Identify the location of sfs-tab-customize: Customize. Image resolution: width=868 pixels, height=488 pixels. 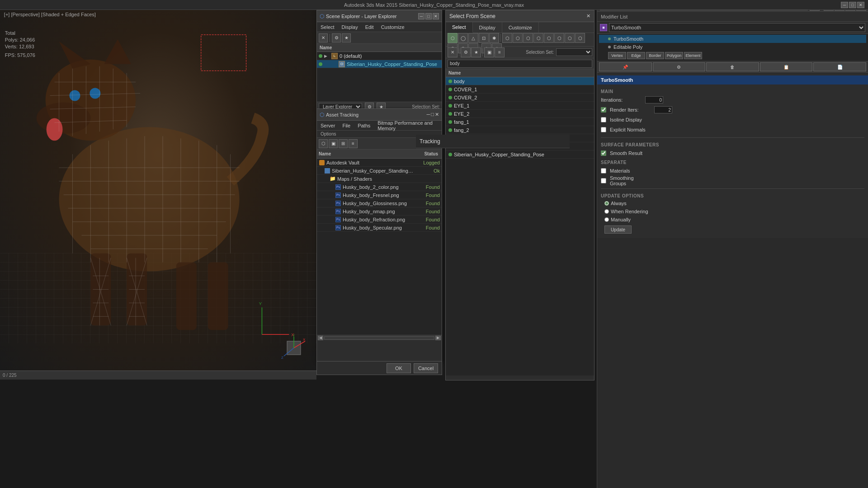
(521, 28).